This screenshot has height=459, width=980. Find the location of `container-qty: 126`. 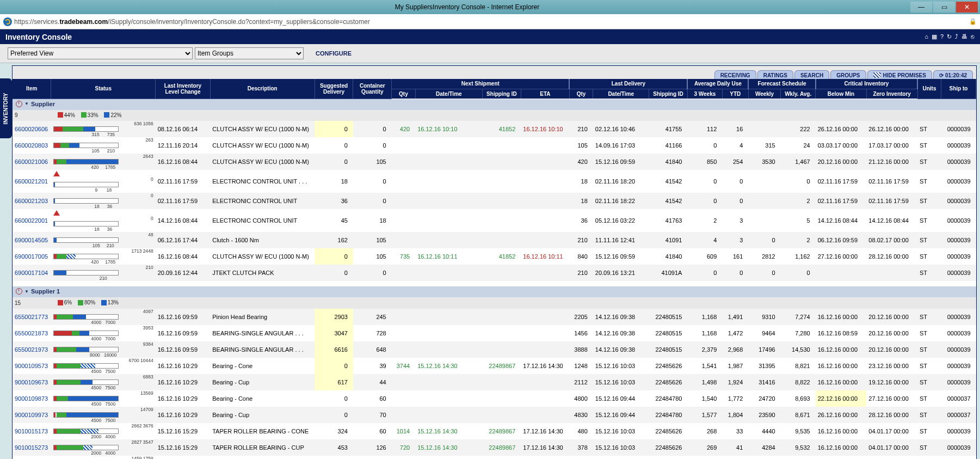

container-qty: 126 is located at coordinates (372, 448).